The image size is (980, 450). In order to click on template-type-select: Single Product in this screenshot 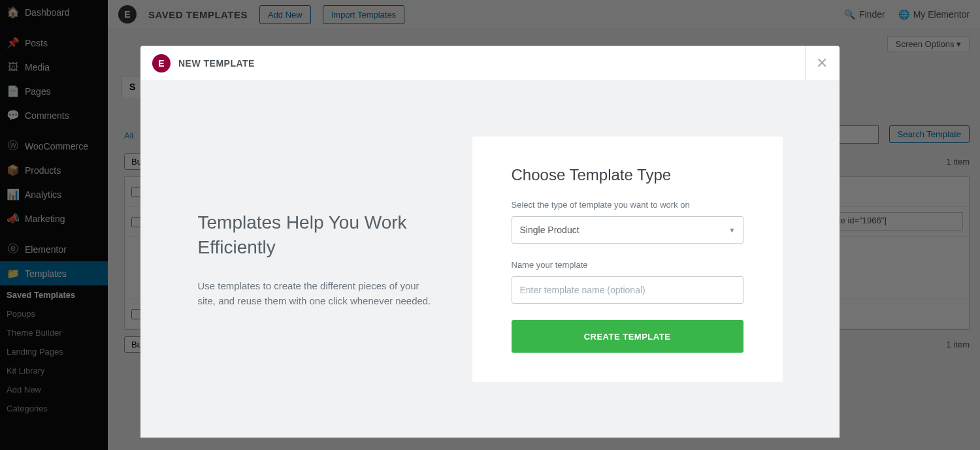, I will do `click(627, 230)`.